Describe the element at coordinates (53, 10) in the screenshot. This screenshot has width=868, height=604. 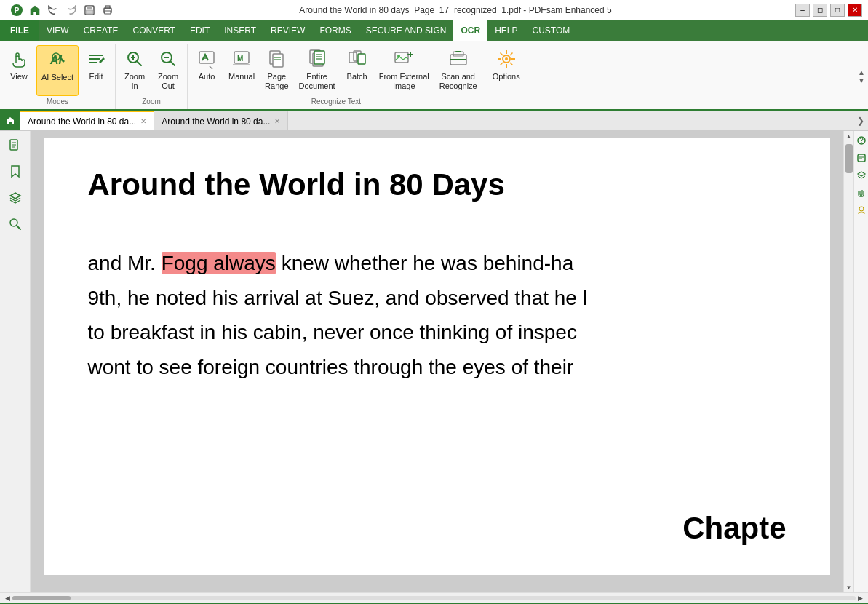
I see `undo-icon` at that location.